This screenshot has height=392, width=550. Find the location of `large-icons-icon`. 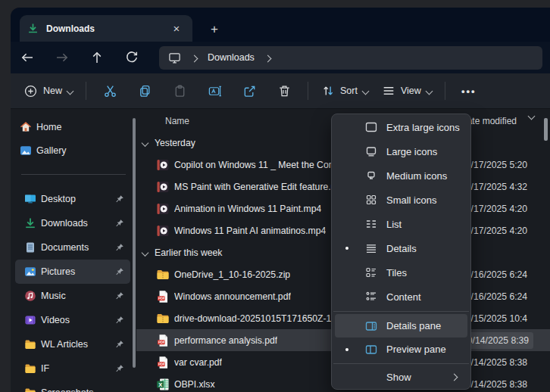

large-icons-icon is located at coordinates (371, 151).